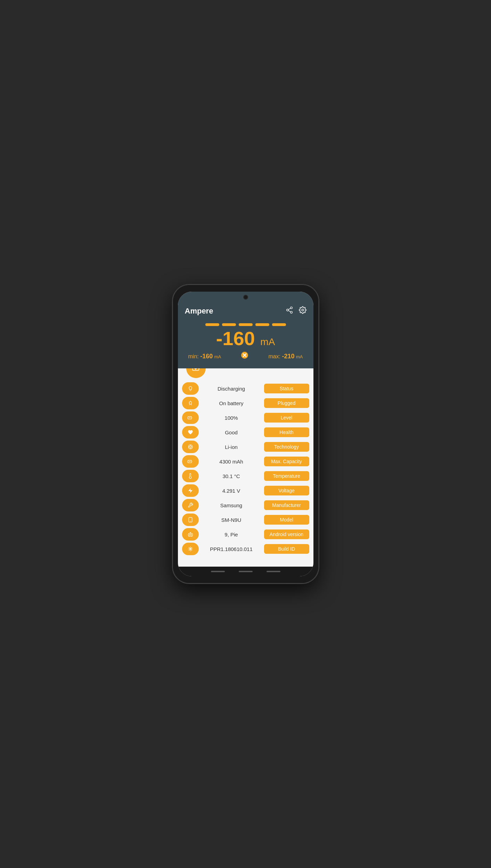 The width and height of the screenshot is (491, 868). What do you see at coordinates (231, 403) in the screenshot?
I see `row-value-1: On battery` at bounding box center [231, 403].